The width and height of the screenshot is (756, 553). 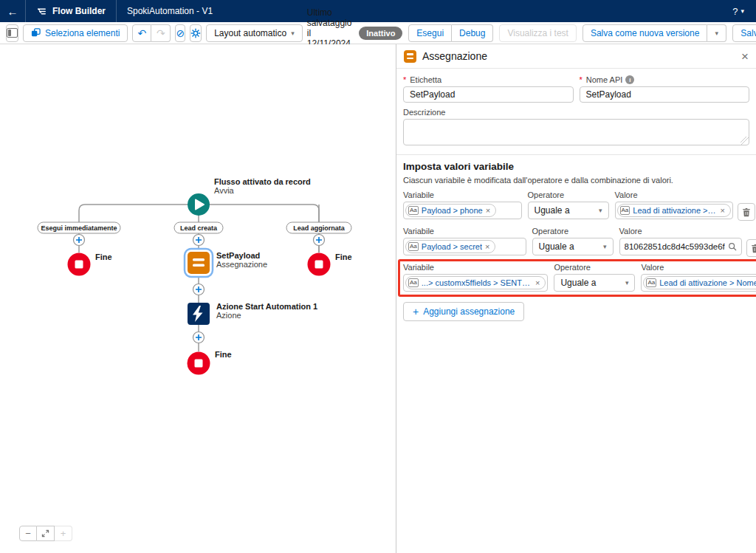 I want to click on api-name-field-input, so click(x=664, y=95).